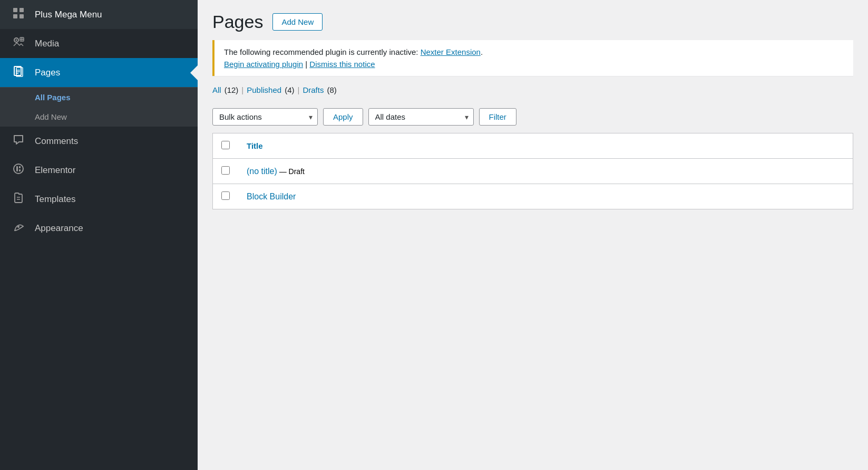 This screenshot has width=868, height=470. What do you see at coordinates (313, 90) in the screenshot?
I see `filter-drafts-link: Drafts` at bounding box center [313, 90].